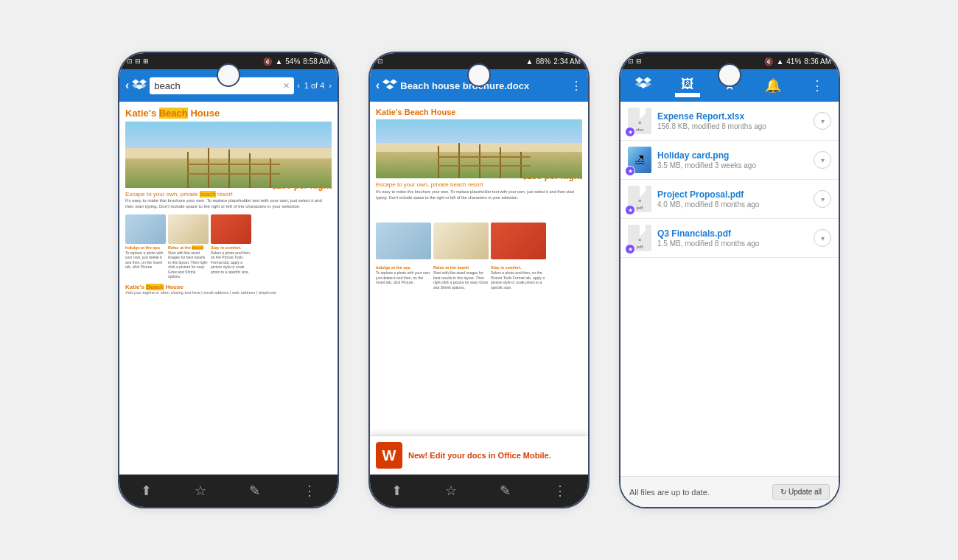 The height and width of the screenshot is (560, 958). What do you see at coordinates (480, 455) in the screenshot?
I see `office-banner-text: New! Edit your docs in Office Mobile.` at bounding box center [480, 455].